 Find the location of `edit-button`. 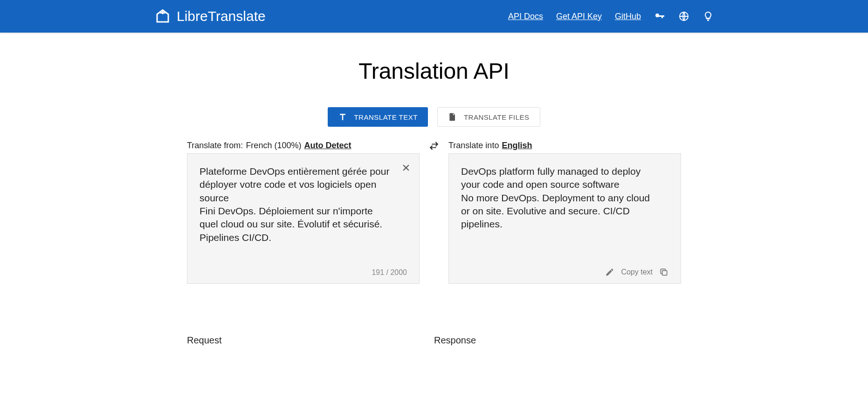

edit-button is located at coordinates (610, 272).